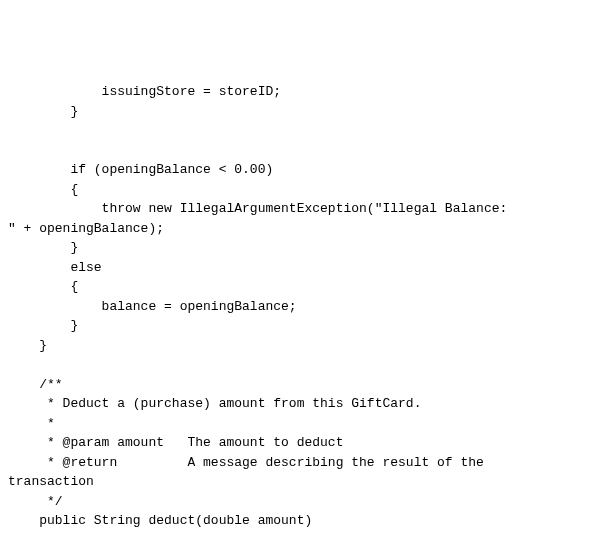 This screenshot has height=534, width=603. What do you see at coordinates (258, 208) in the screenshot?
I see `code-line: throw new IllegalArgumentException("Ille…` at bounding box center [258, 208].